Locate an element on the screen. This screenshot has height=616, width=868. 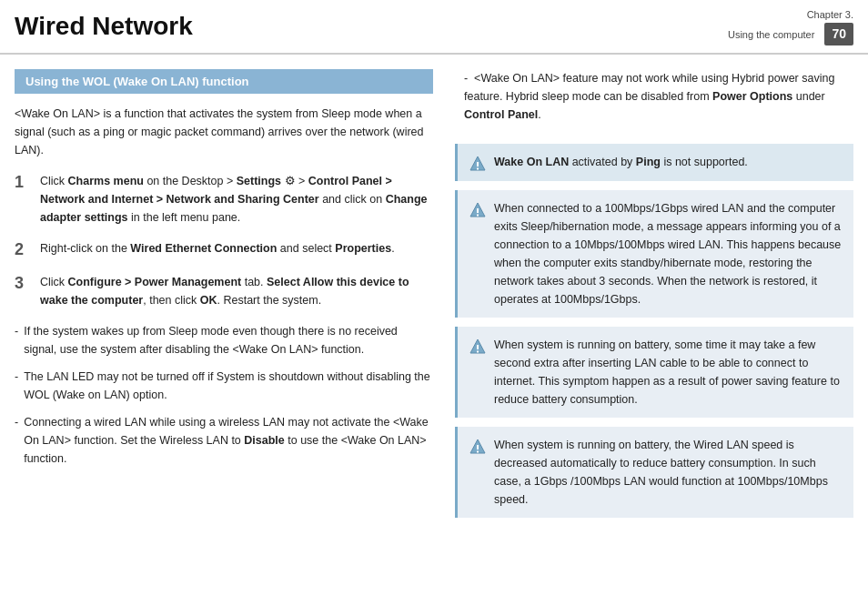
step-content-3: Click Configure > Power Management tab. … is located at coordinates (237, 291).